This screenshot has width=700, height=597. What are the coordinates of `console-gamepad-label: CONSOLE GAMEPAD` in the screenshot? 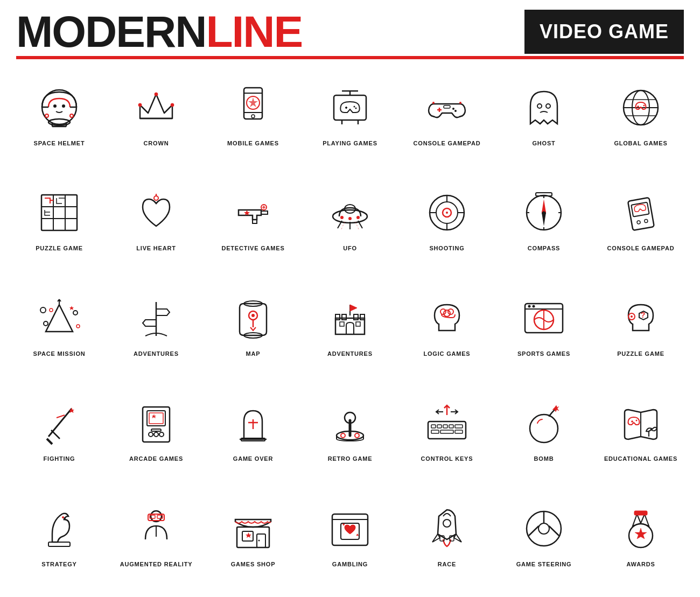 It's located at (447, 143).